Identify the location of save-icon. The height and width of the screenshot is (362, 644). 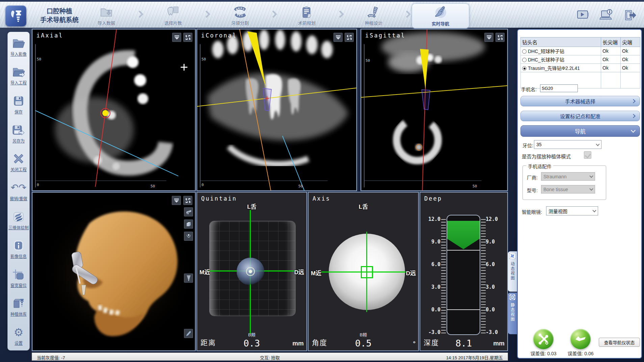
(19, 101).